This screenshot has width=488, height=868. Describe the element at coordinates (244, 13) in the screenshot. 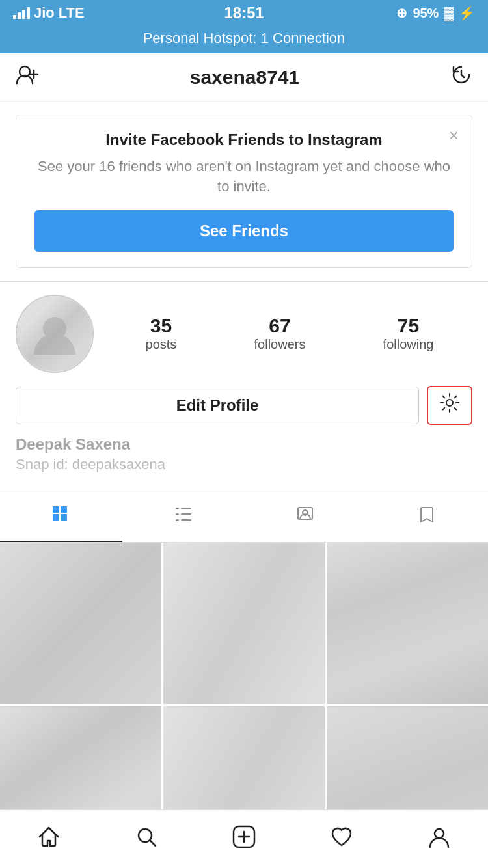

I see `status-bar: Jio LTE 18:51 ⊕ 95% ▓ ⚡` at that location.